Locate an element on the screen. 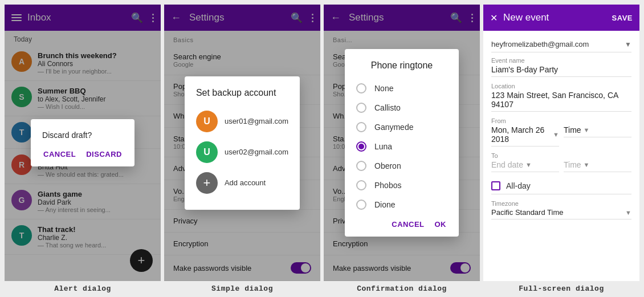  account-email: user02@gmail.com is located at coordinates (256, 152).